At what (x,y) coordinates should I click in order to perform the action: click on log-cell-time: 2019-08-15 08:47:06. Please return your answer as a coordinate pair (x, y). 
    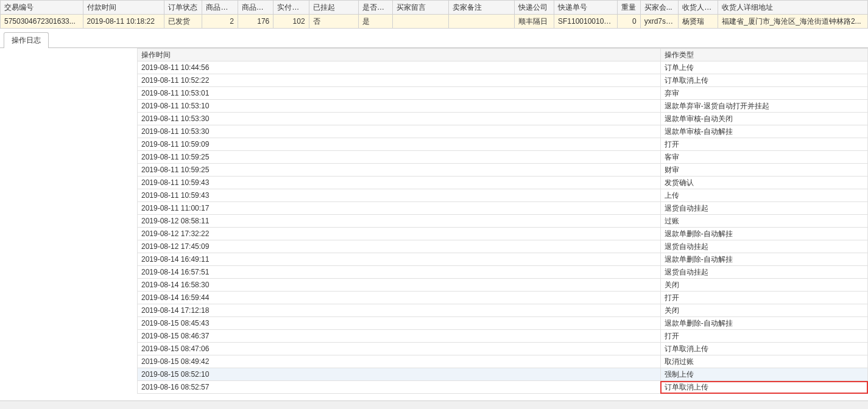
    Looking at the image, I should click on (400, 349).